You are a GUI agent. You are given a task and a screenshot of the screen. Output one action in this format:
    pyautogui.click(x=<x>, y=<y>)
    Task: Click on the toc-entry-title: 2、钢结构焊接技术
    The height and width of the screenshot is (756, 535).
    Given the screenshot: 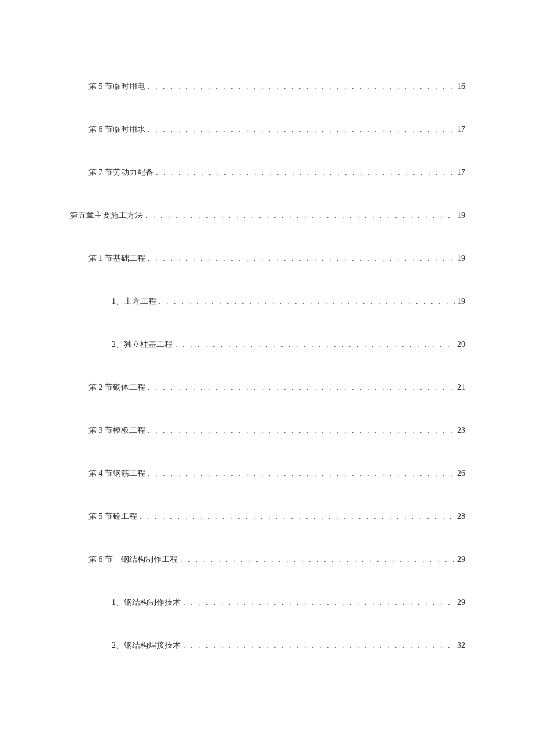 What is the action you would take?
    pyautogui.click(x=147, y=646)
    